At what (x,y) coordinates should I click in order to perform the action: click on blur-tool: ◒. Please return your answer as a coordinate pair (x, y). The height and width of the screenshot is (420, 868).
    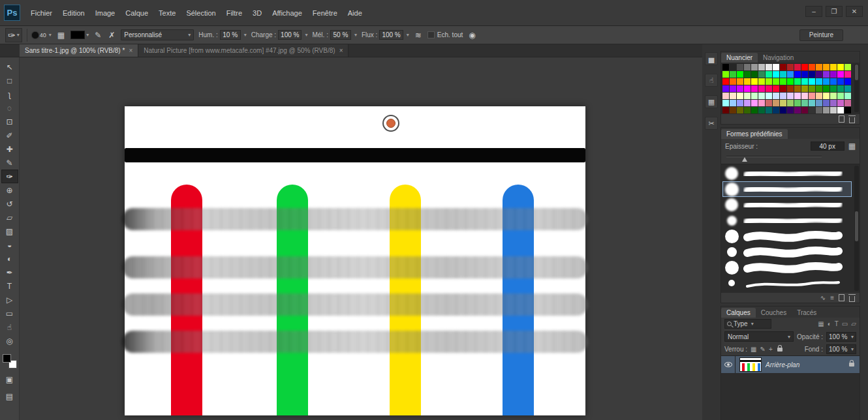
    Looking at the image, I should click on (10, 245).